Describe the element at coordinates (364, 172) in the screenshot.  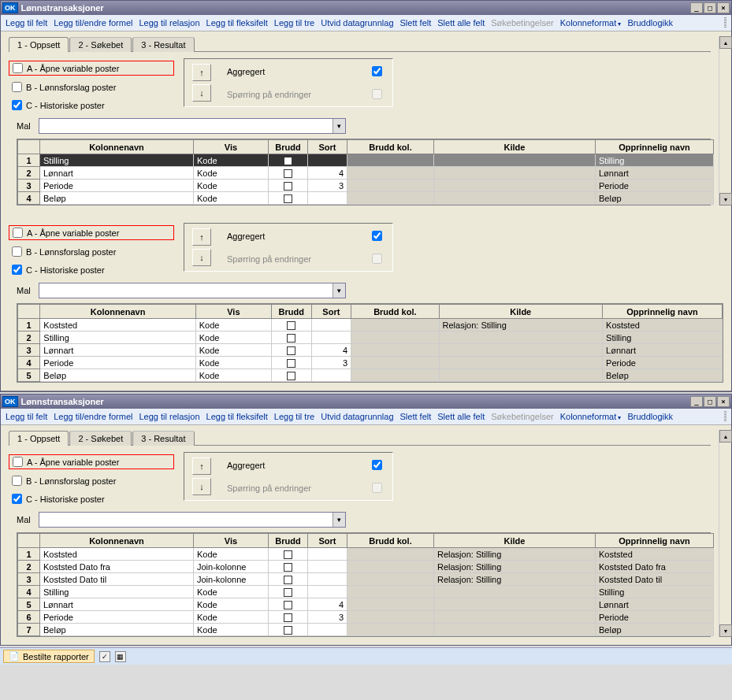
I see `columns-grid-1: Kolonnenavn Vis Brudd Sort Brudd kol. Ki…` at that location.